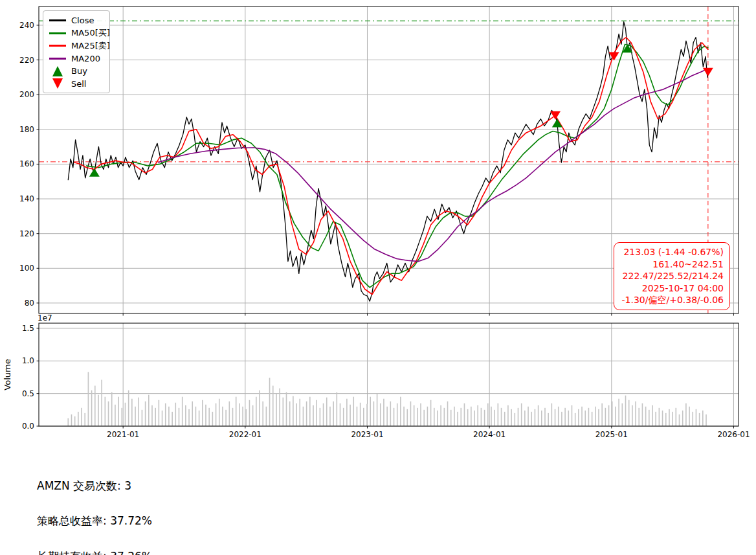 The width and height of the screenshot is (756, 555). What do you see at coordinates (557, 123) in the screenshot?
I see `buy-marker` at bounding box center [557, 123].